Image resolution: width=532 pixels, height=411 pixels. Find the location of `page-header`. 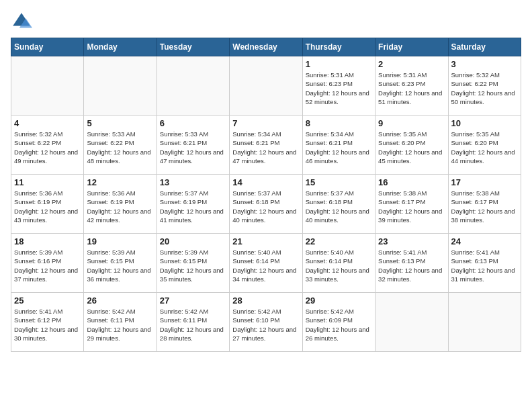

page-header is located at coordinates (266, 21).